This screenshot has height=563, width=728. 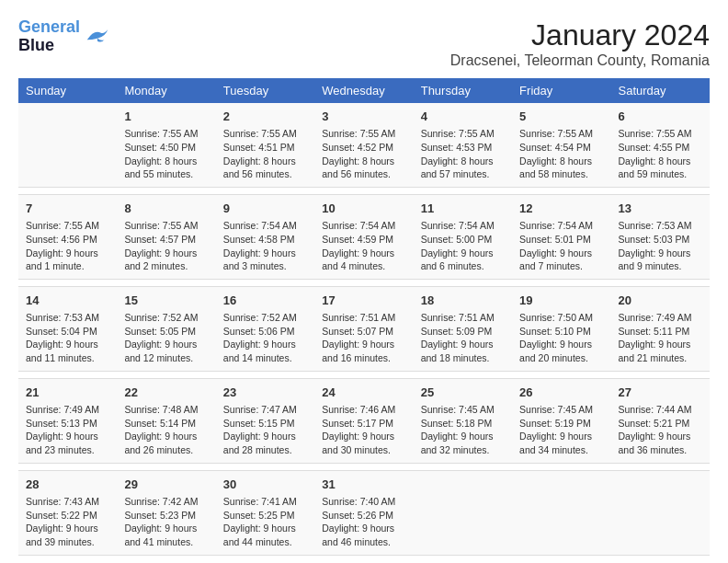 What do you see at coordinates (50, 37) in the screenshot?
I see `logo-text: GeneralBlue` at bounding box center [50, 37].